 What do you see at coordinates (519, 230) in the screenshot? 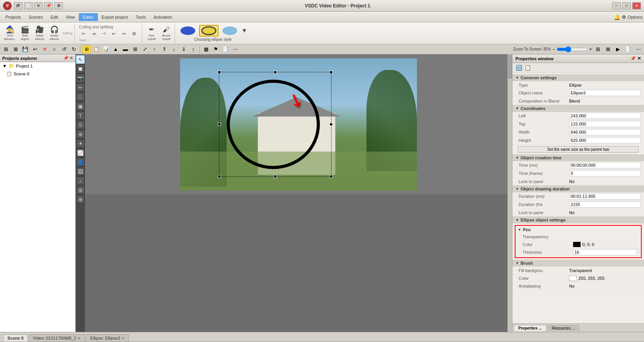
I see `pen-collapse-btn: ▼` at bounding box center [519, 230].